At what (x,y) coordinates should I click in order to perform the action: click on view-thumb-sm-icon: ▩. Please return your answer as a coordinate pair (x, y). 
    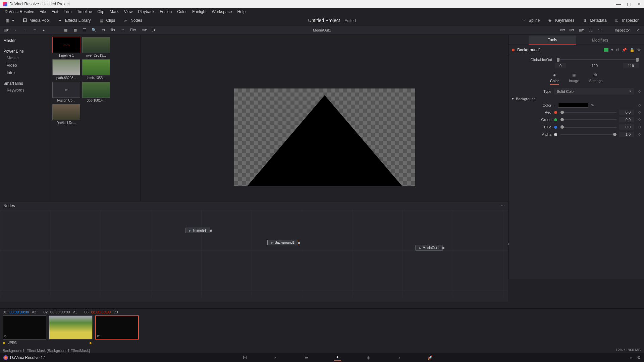
    Looking at the image, I should click on (75, 30).